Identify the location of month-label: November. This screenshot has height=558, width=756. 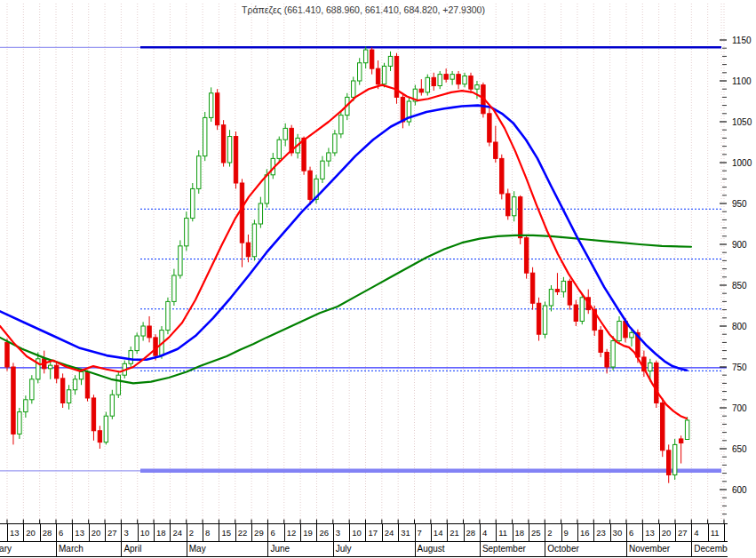
(649, 549).